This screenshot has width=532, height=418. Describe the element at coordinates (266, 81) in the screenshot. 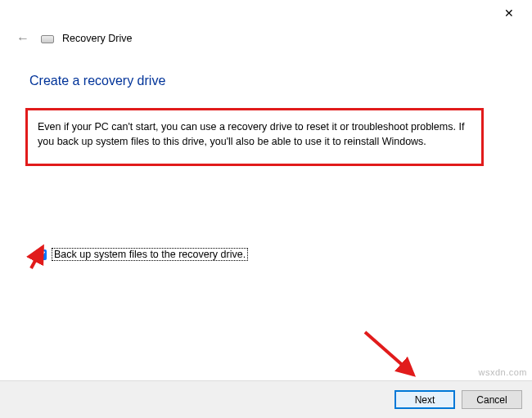

I see `page-title: Create a recovery drive` at that location.